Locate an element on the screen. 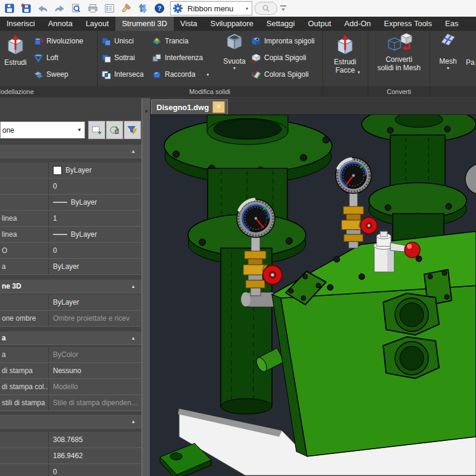  brush-icon is located at coordinates (126, 8).